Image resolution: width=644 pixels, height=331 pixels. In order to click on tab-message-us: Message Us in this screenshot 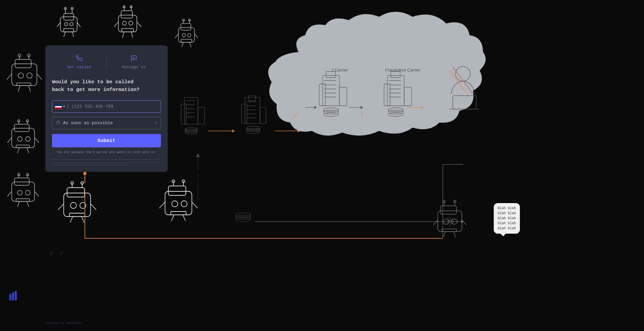, I will do `click(134, 62)`.